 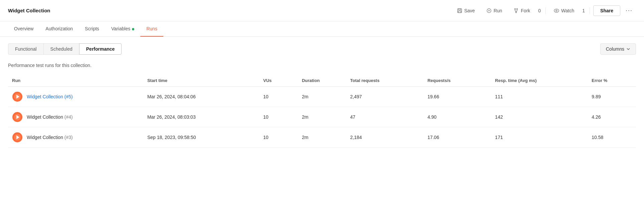 I want to click on fork-count: 0, so click(x=539, y=11).